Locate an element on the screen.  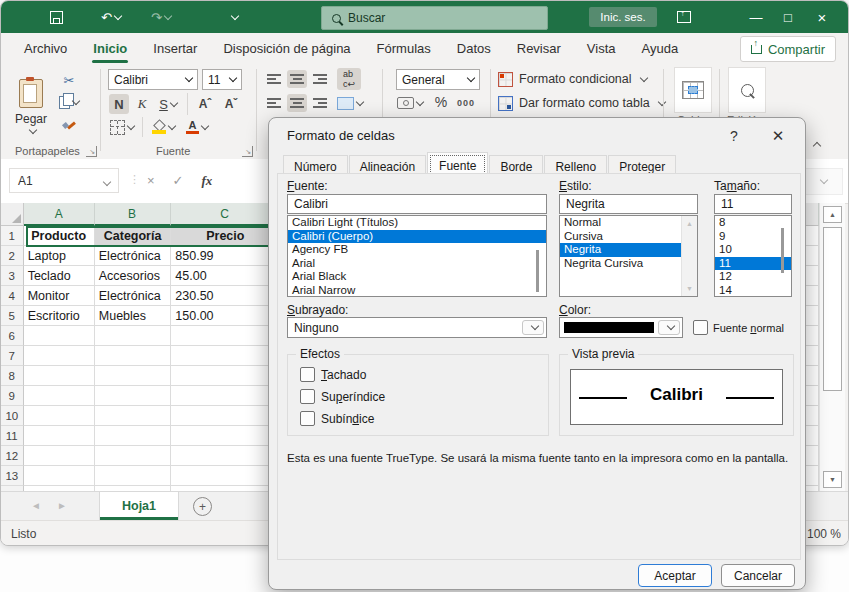
ribbon-tab-inicio: Inicio is located at coordinates (110, 48).